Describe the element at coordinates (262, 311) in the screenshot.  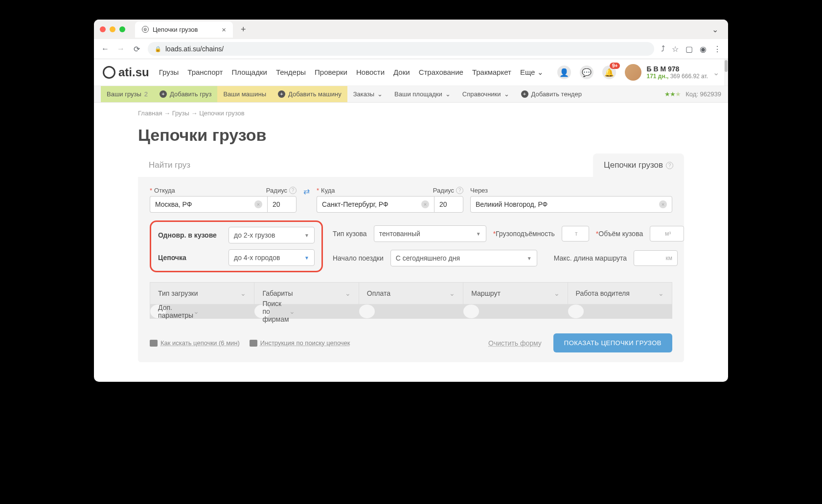
I see `filter-firms: Поиск по фирмам⌄` at that location.